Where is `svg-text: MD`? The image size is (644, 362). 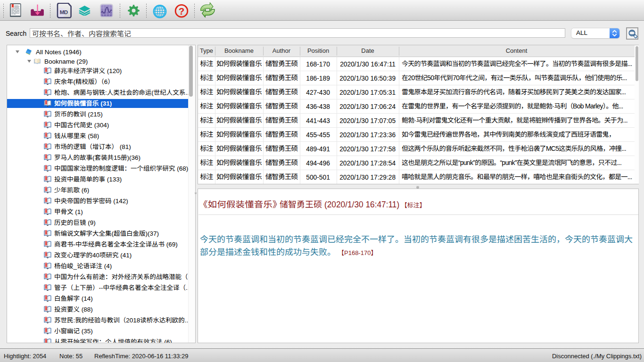
svg-text: MD is located at coordinates (64, 12).